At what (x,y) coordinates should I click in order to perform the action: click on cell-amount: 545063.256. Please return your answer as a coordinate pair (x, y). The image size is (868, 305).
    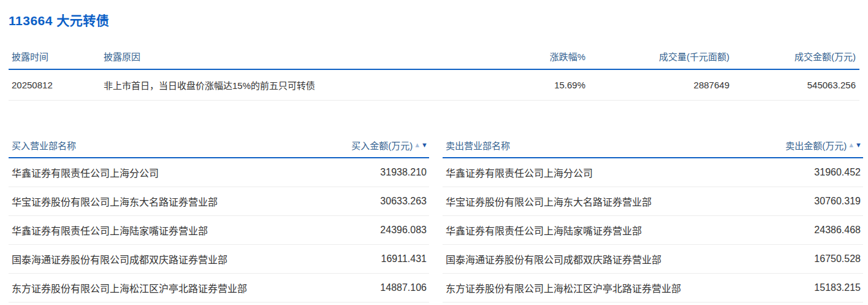
    Looking at the image, I should click on (794, 85).